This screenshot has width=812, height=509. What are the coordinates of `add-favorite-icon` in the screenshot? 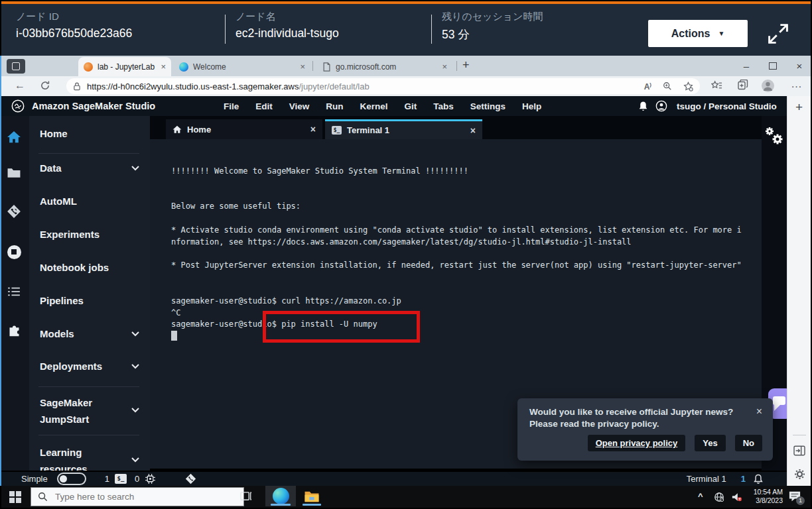 It's located at (689, 86).